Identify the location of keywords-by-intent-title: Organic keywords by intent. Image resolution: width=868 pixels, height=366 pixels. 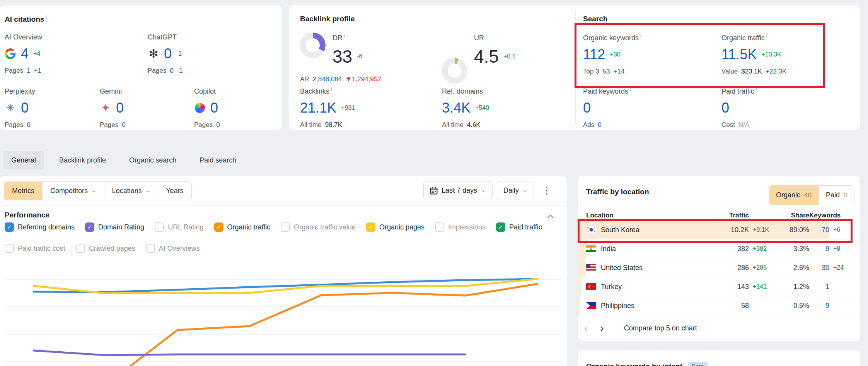
(634, 364).